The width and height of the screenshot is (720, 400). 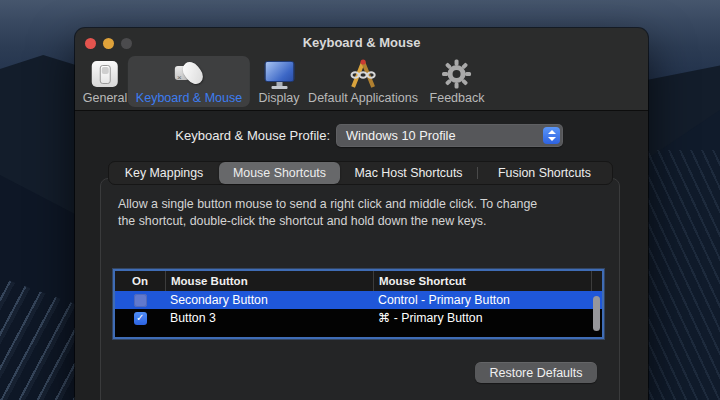 What do you see at coordinates (596, 281) in the screenshot?
I see `scrollbar-gutter` at bounding box center [596, 281].